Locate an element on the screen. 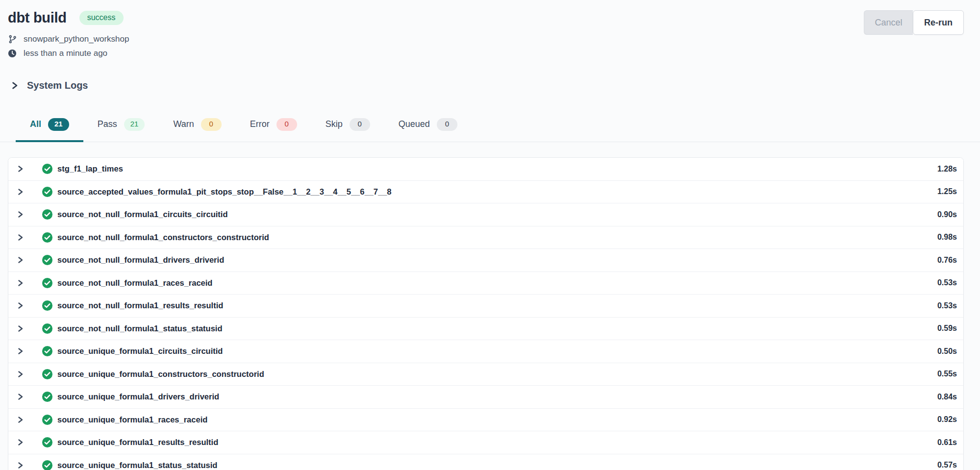 This screenshot has height=470, width=980. tab-all: All 21 is located at coordinates (50, 128).